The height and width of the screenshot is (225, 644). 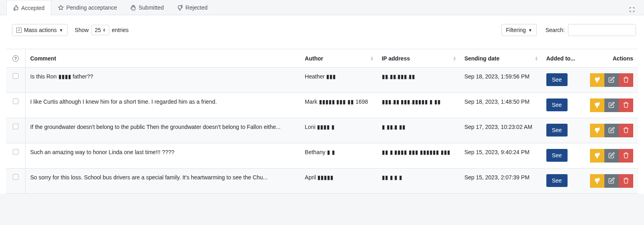 I want to click on cell-comment: Such an amazing way to honor Linda one l…, so click(x=163, y=156).